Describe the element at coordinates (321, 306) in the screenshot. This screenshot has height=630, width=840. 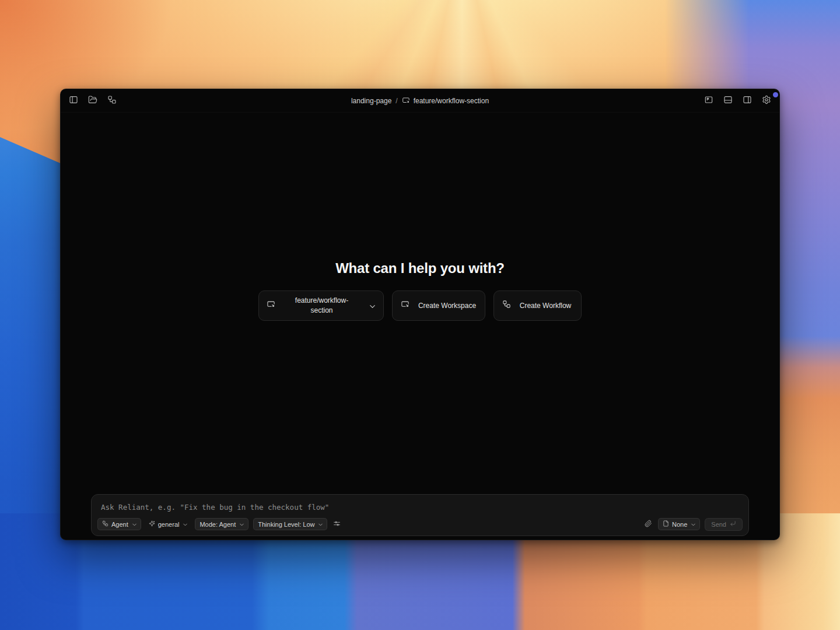
I see `workspace-selector-button: feature/workflow-section` at that location.